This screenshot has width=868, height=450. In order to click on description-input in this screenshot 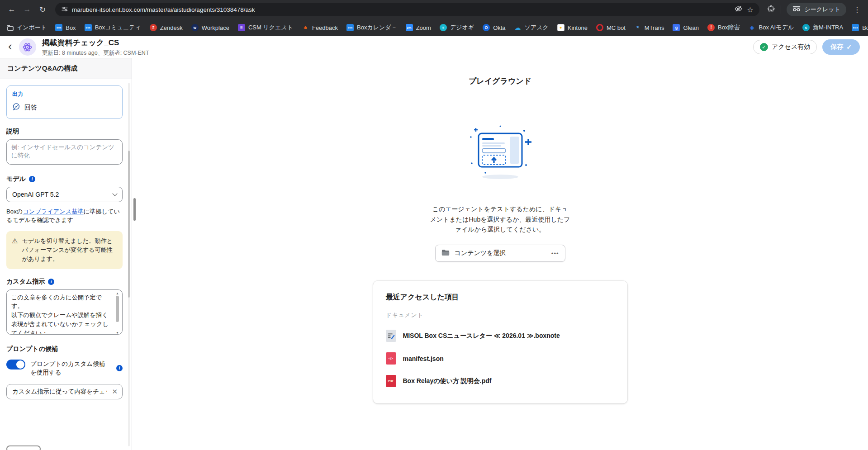, I will do `click(64, 152)`.